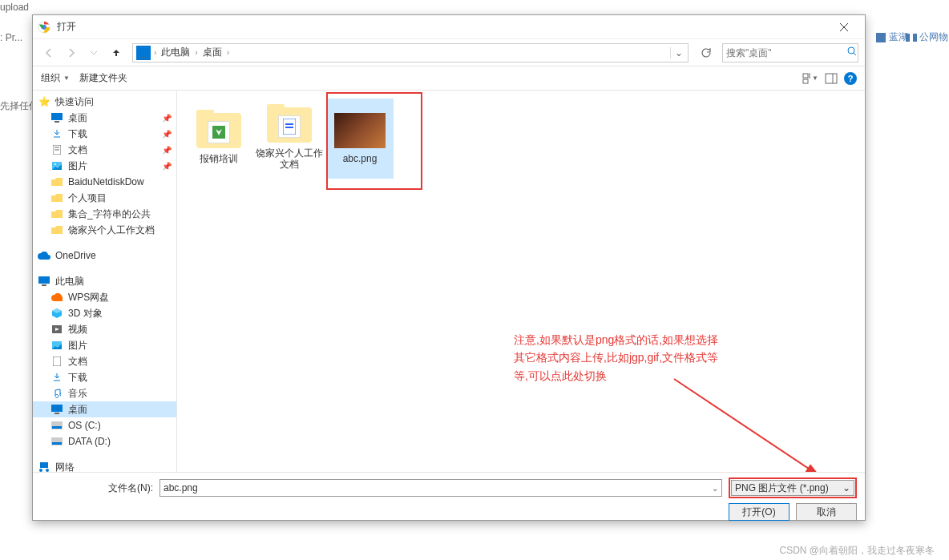  What do you see at coordinates (104, 377) in the screenshot?
I see `sidebar-downloads2: 下载` at bounding box center [104, 377].